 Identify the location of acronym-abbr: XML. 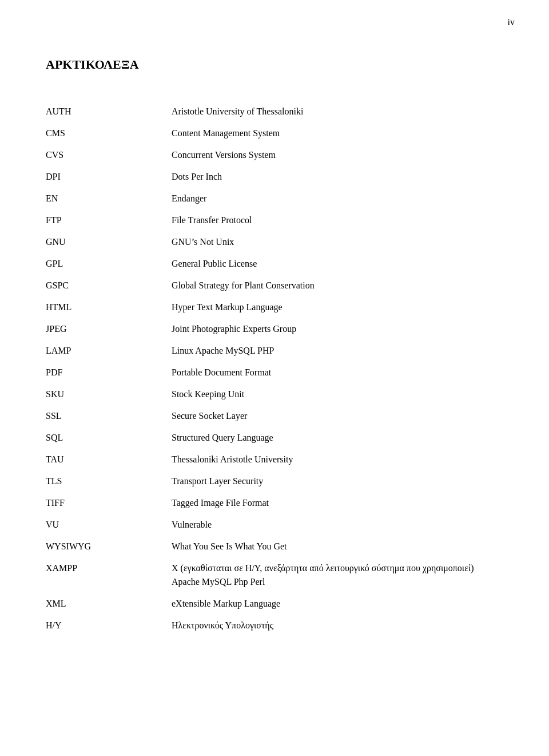
(103, 604).